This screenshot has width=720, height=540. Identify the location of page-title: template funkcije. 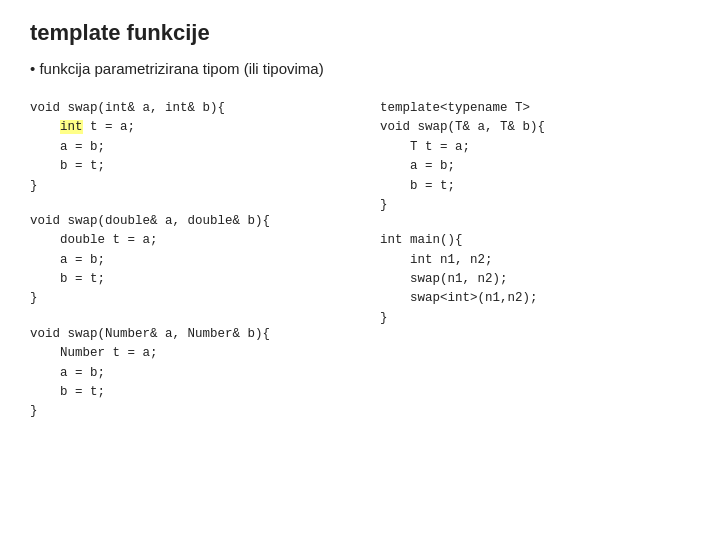
(360, 33).